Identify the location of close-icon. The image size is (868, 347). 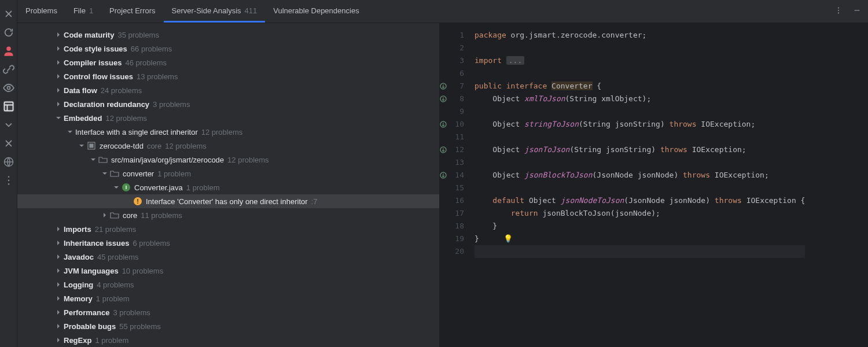
(9, 14).